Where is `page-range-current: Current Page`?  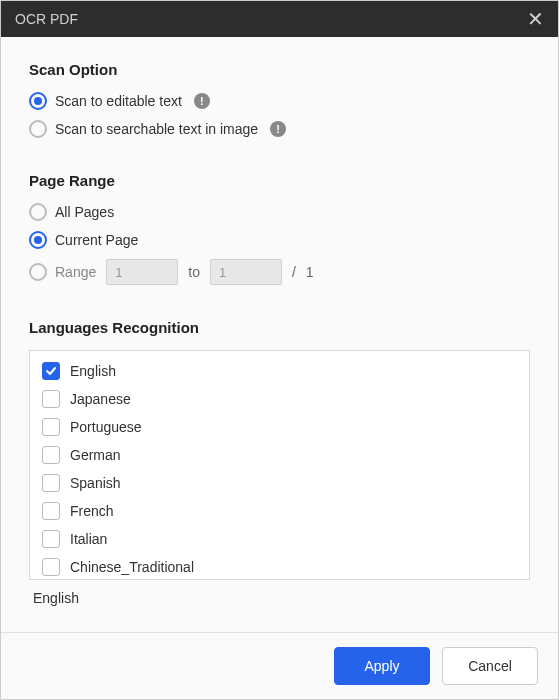
page-range-current: Current Page is located at coordinates (280, 240).